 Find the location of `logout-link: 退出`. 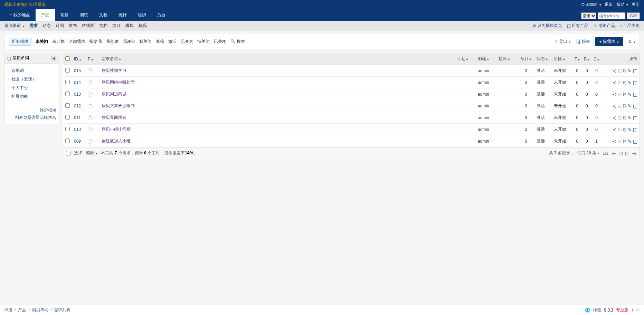

logout-link: 退出 is located at coordinates (609, 5).